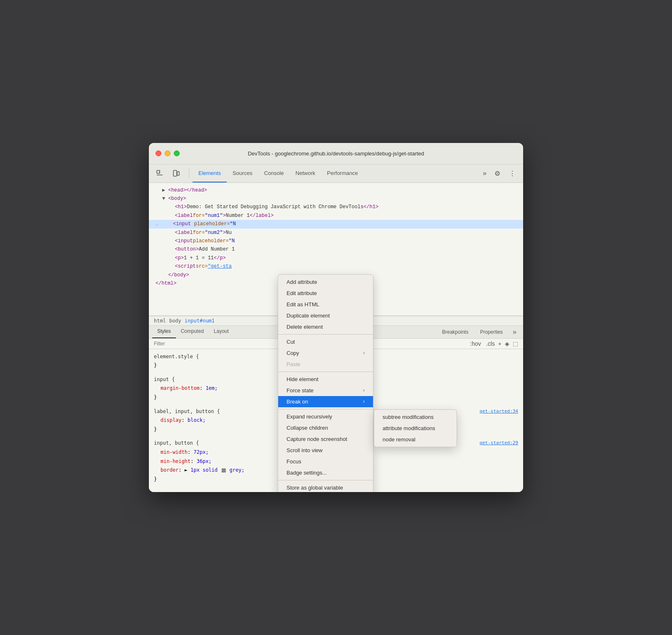 The image size is (672, 635). Describe the element at coordinates (415, 440) in the screenshot. I see `submenu-node-removal: node removal` at that location.